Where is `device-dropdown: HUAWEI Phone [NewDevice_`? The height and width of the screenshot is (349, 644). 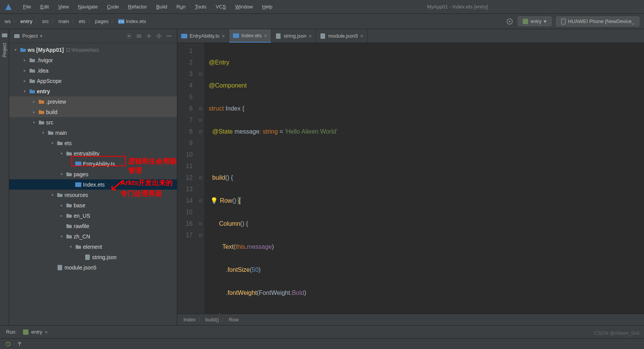 device-dropdown: HUAWEI Phone [NewDevice_ is located at coordinates (598, 22).